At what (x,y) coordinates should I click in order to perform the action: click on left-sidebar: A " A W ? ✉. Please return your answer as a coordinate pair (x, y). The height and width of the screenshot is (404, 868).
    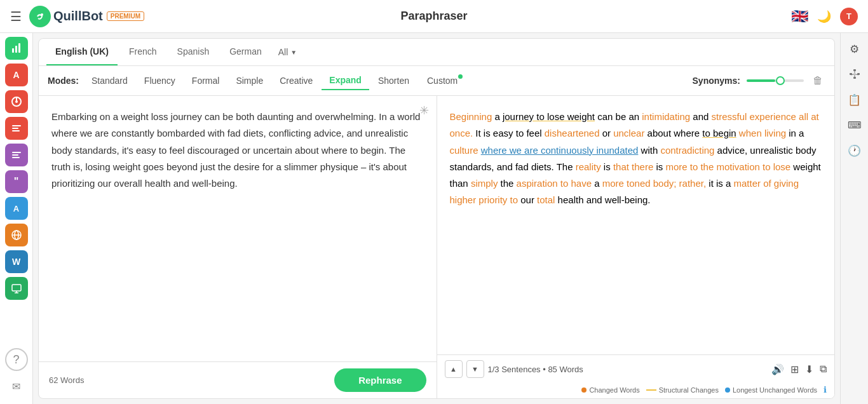
    Looking at the image, I should click on (17, 219).